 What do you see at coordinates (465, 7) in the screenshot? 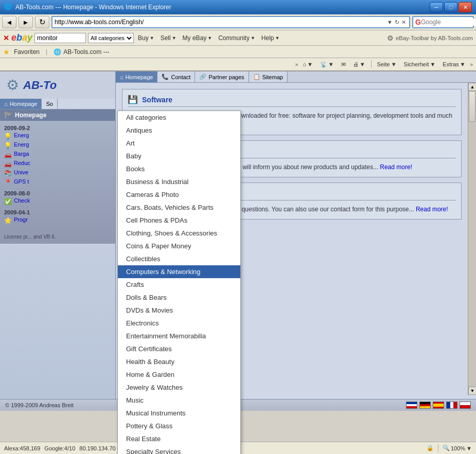
I see `close-button: ✕` at bounding box center [465, 7].